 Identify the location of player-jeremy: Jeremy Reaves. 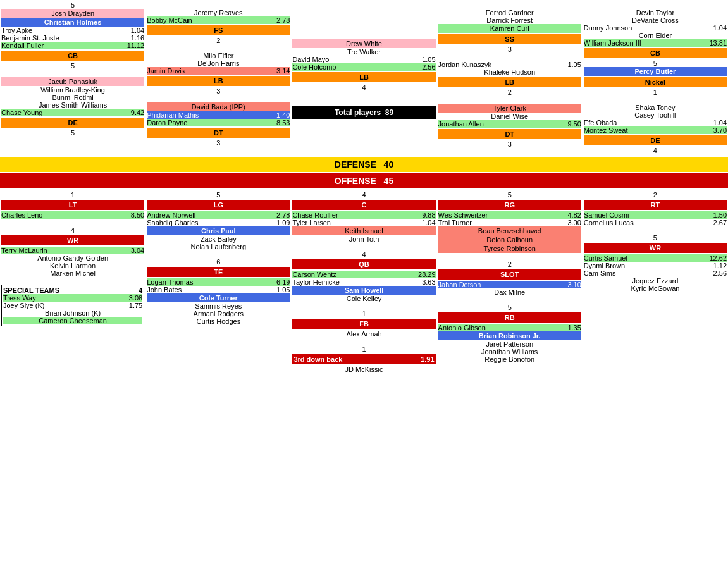
(218, 13).